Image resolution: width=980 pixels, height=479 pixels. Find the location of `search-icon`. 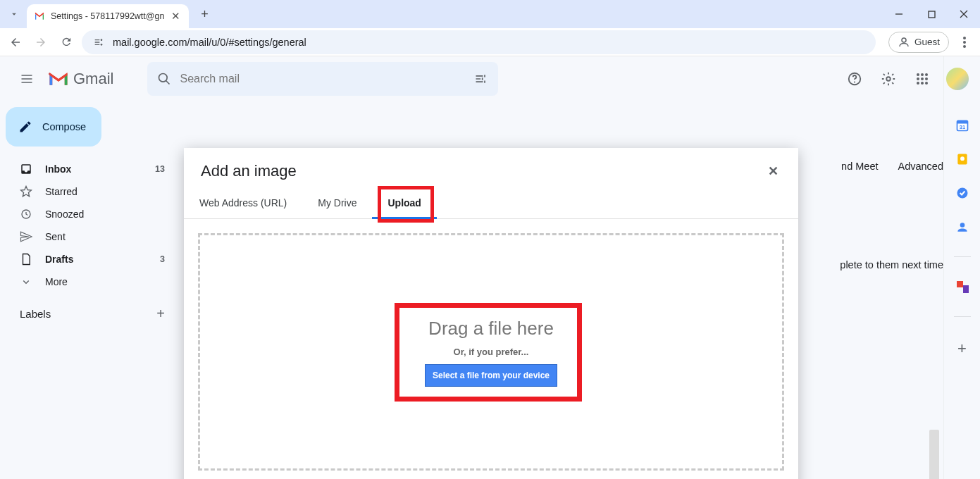

search-icon is located at coordinates (164, 79).